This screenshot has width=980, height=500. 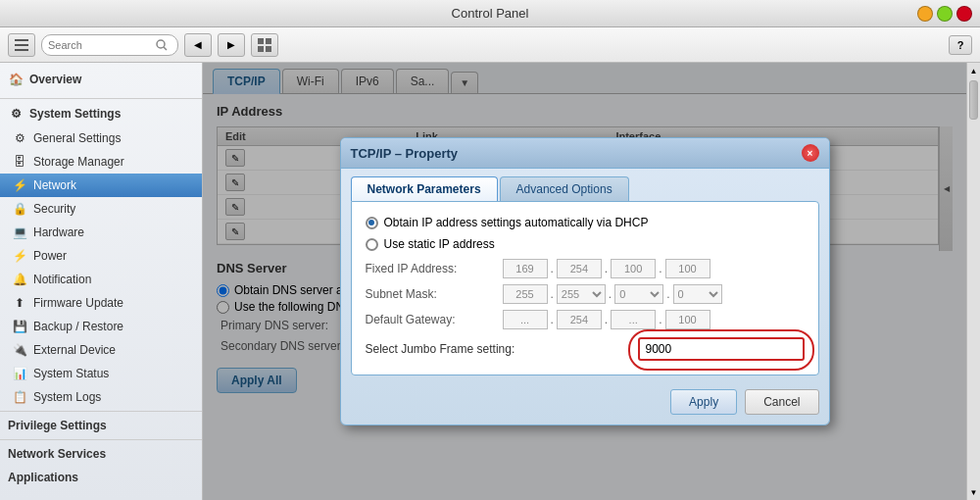 I want to click on scrollbar-down: ▼, so click(x=974, y=492).